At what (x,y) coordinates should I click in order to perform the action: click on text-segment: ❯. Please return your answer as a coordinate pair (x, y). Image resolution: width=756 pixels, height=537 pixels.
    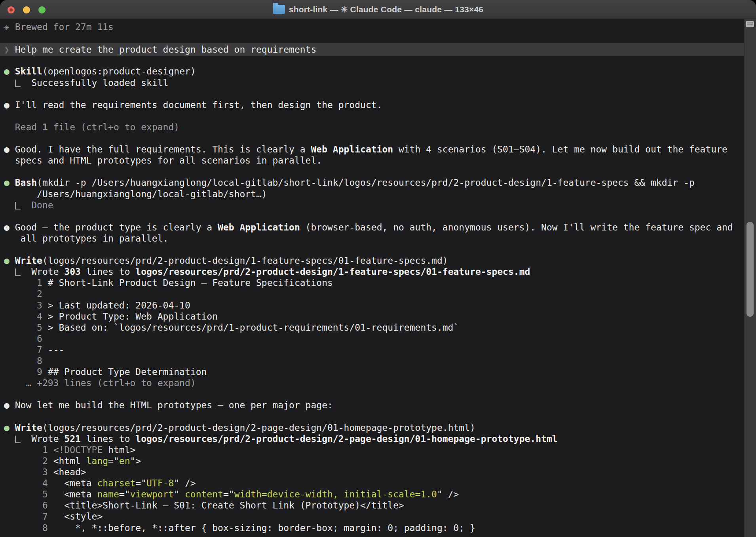
    Looking at the image, I should click on (9, 50).